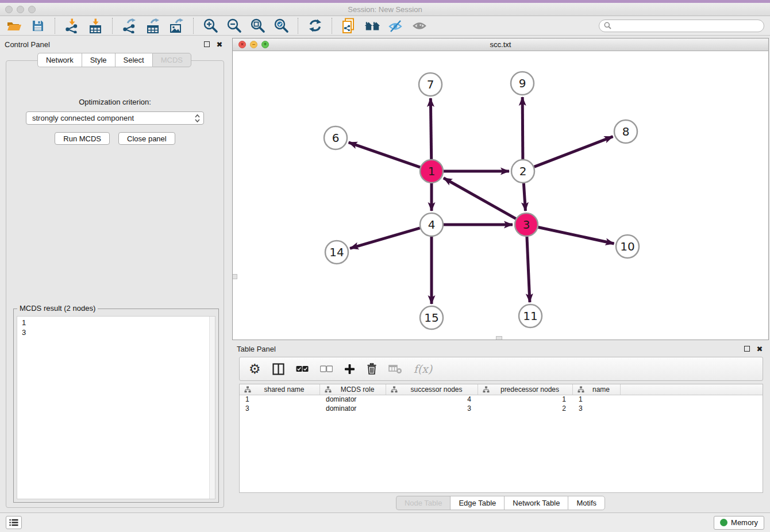 The width and height of the screenshot is (770, 532). What do you see at coordinates (349, 369) in the screenshot?
I see `create-column-icon` at bounding box center [349, 369].